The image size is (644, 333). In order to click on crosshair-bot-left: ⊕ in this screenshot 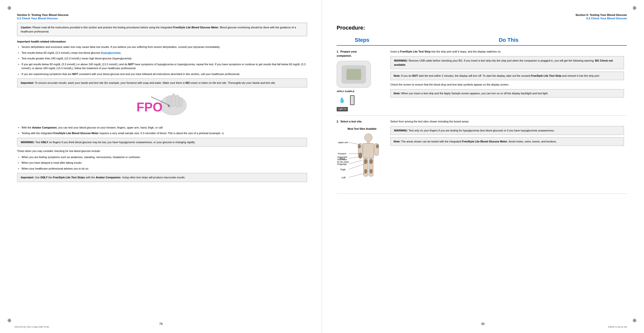, I will do `click(10, 320)`.